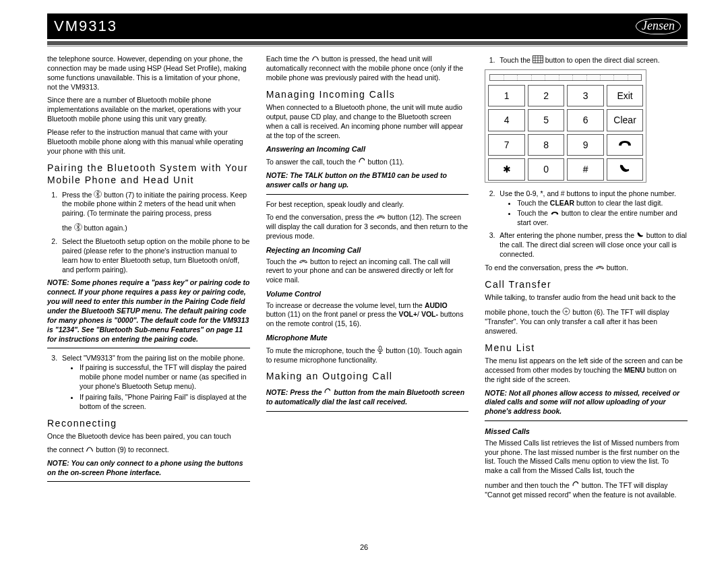 The image size is (728, 562). Describe the element at coordinates (148, 468) in the screenshot. I see `note-connect: NOTE: You can only connect to a phone us…` at that location.